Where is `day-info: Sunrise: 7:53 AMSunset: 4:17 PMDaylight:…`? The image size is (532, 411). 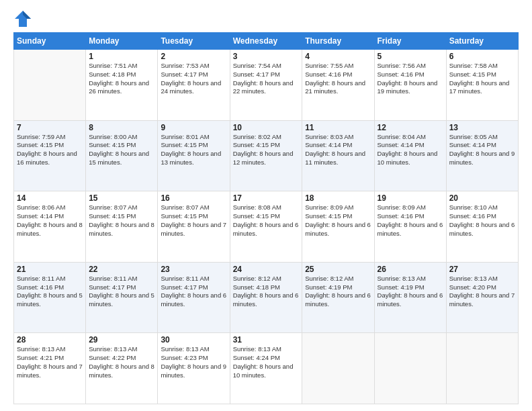
day-info: Sunrise: 7:53 AMSunset: 4:17 PMDaylight:… is located at coordinates (193, 79).